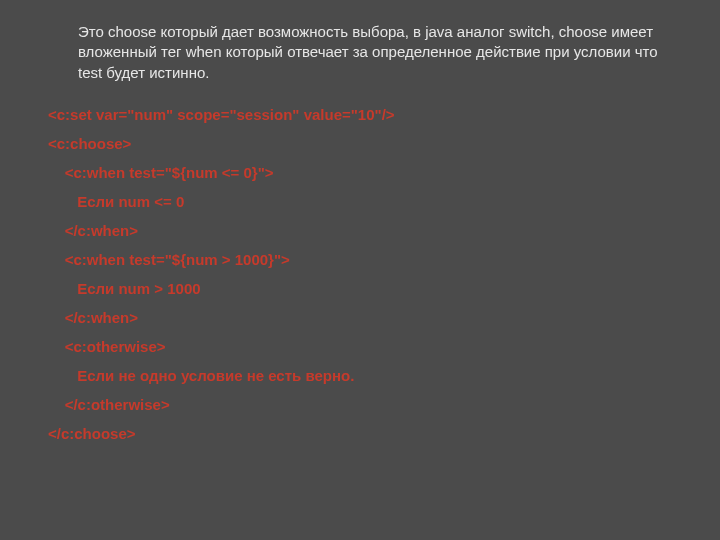 The width and height of the screenshot is (720, 540). What do you see at coordinates (354, 346) in the screenshot?
I see `code-line: <c:otherwise>` at bounding box center [354, 346].